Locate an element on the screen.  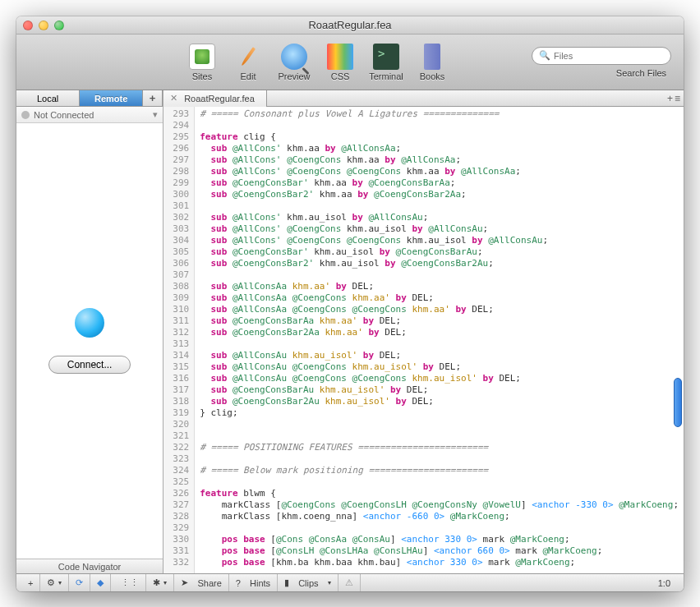
add-tab-icon: + is located at coordinates (670, 99).